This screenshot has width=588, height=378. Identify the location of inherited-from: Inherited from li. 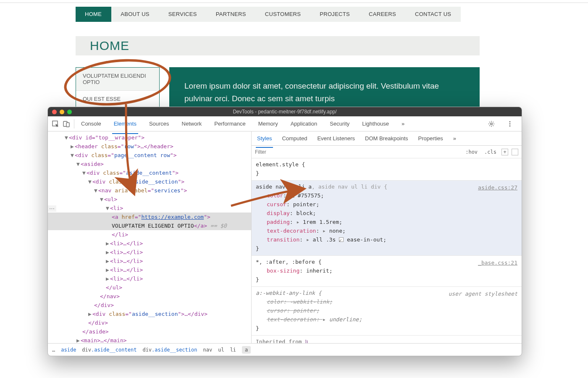
(386, 339).